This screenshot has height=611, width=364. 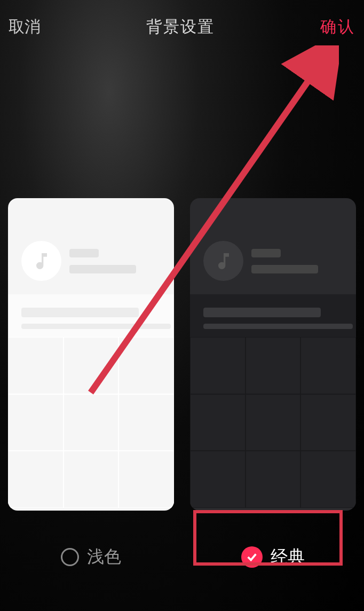 What do you see at coordinates (338, 27) in the screenshot?
I see `confirm-button: 确认` at bounding box center [338, 27].